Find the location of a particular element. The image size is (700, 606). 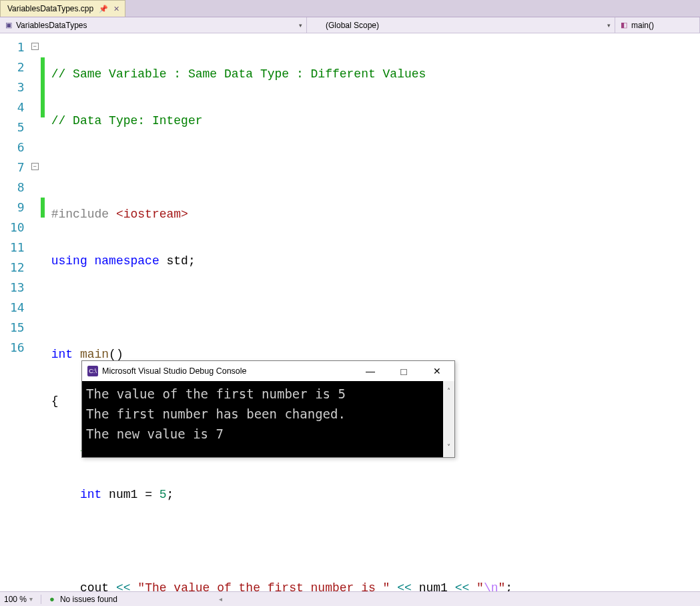

scroll-up-icon: ˄ is located at coordinates (448, 391).